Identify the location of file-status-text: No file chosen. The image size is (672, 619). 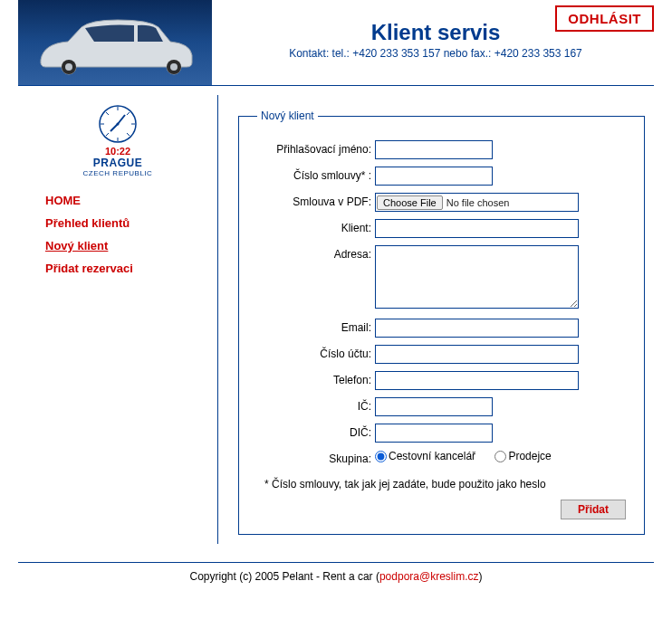
(478, 203).